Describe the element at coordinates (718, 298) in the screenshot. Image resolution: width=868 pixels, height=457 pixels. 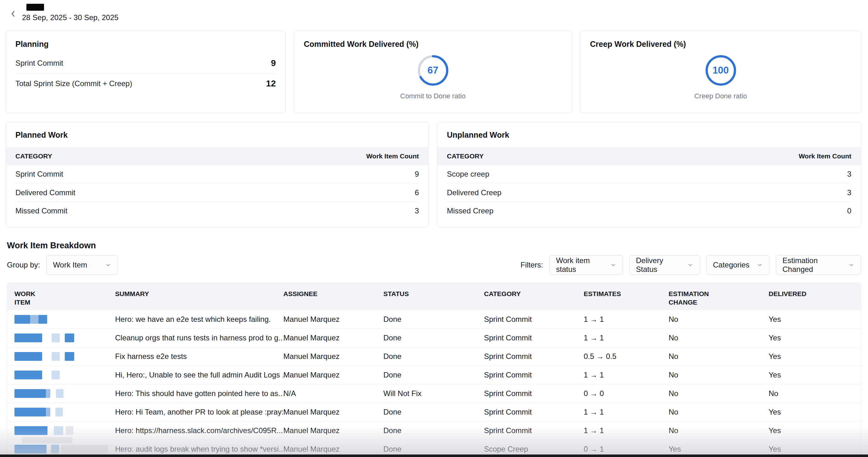
I see `column-header-estimation-change: ESTIMATION CHANGE` at that location.